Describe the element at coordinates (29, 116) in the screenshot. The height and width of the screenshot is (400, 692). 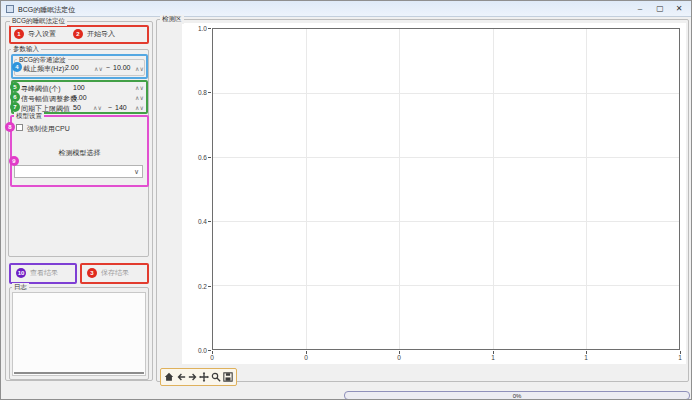
I see `model-group-label: 模型设置` at that location.